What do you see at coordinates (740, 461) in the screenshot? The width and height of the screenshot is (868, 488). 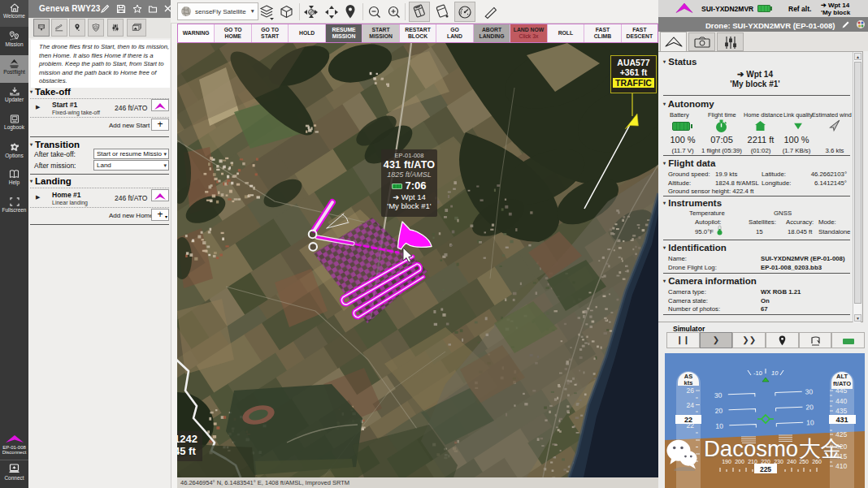 I see `svg-text: 200` at bounding box center [740, 461].